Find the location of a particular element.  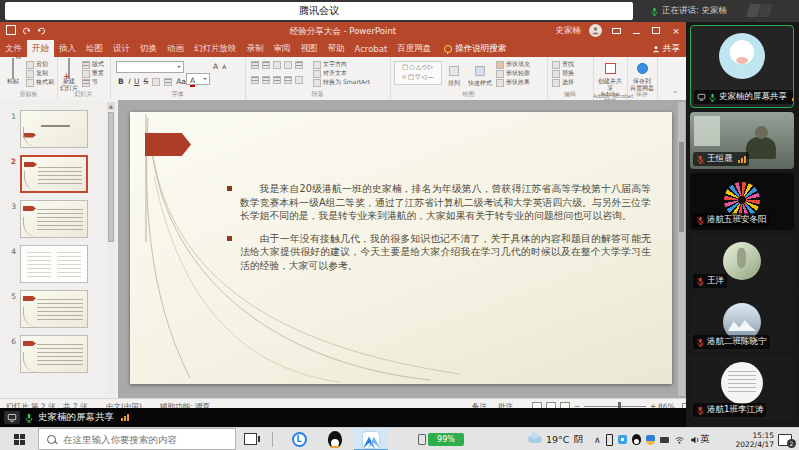

tab-review: 审阅 is located at coordinates (282, 48).